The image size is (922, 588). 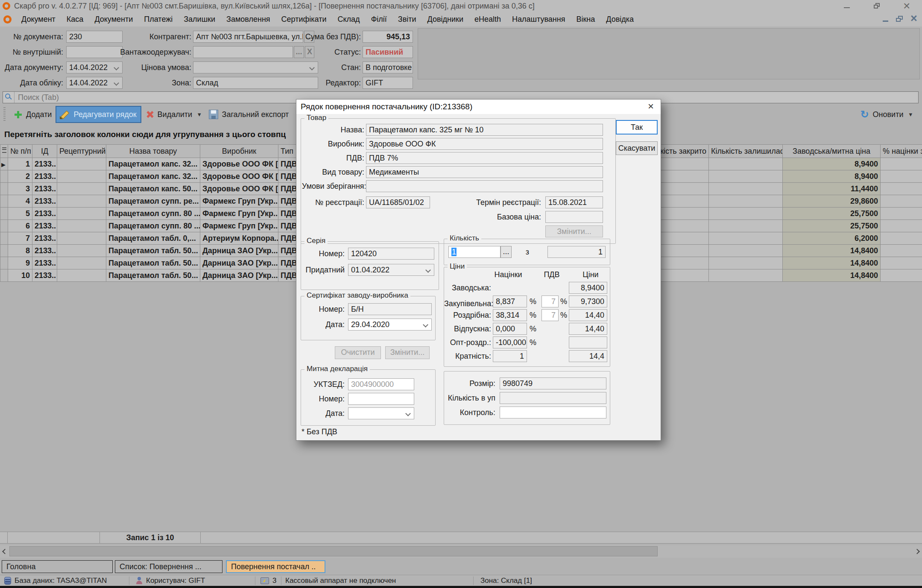 I want to click on restore-icon, so click(x=877, y=6).